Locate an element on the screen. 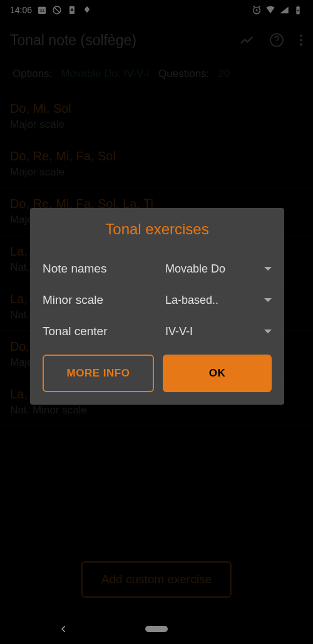 The width and height of the screenshot is (313, 644). ok-button: OK is located at coordinates (217, 373).